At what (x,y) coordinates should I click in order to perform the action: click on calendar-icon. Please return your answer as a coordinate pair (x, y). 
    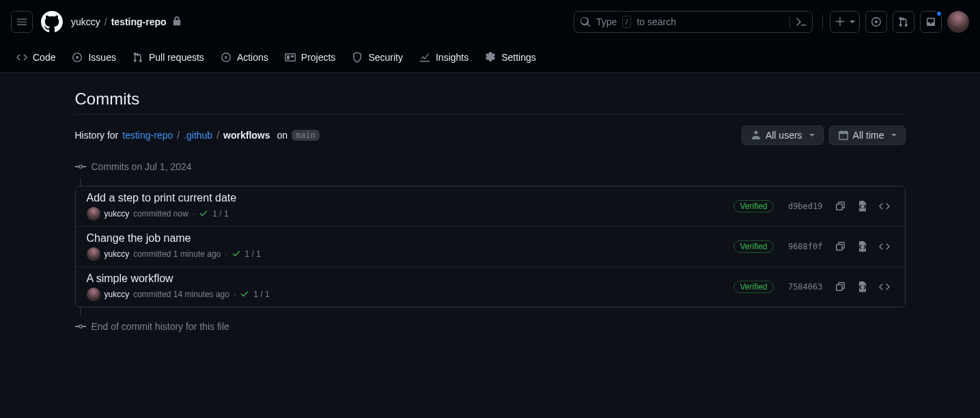
    Looking at the image, I should click on (843, 135).